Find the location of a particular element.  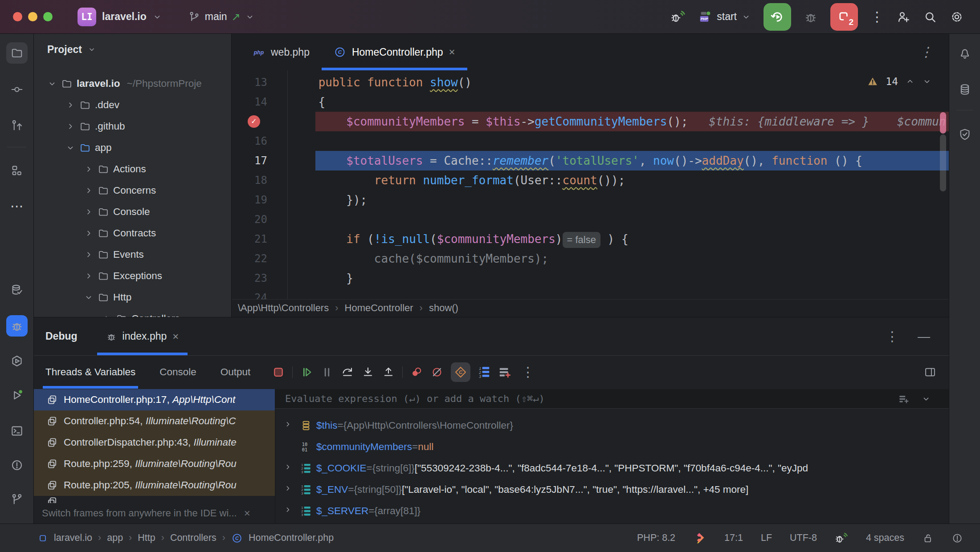

code-line-13: 13 public function show() is located at coordinates (590, 82).